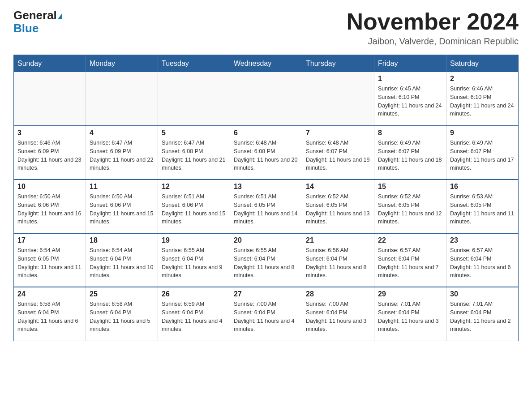 This screenshot has width=532, height=411. I want to click on day-number: 9, so click(482, 133).